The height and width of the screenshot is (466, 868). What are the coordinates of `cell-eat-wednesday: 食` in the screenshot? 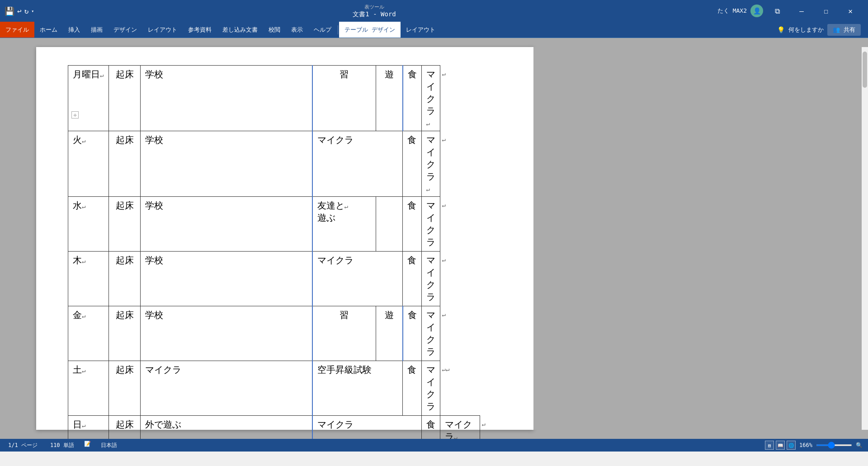 It's located at (412, 224).